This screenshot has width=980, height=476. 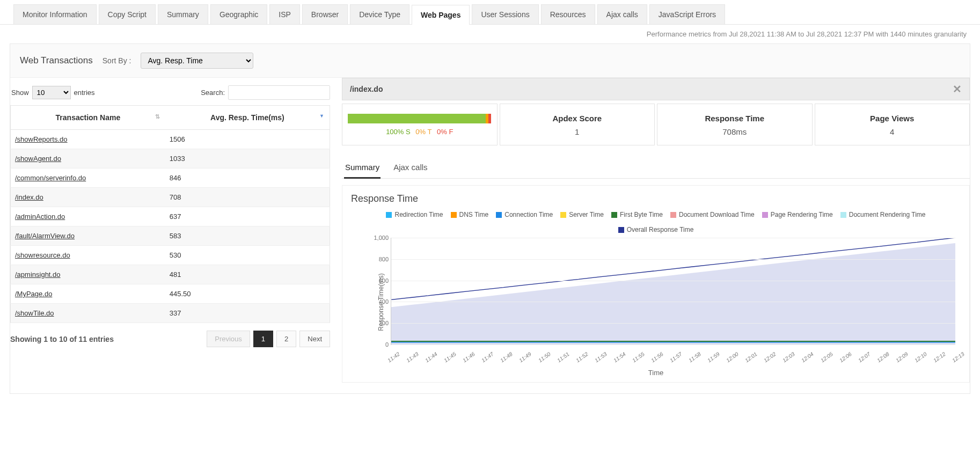 What do you see at coordinates (656, 222) in the screenshot?
I see `chart-legend: Redirection TimeDNS TimeConnection TimeS…` at bounding box center [656, 222].